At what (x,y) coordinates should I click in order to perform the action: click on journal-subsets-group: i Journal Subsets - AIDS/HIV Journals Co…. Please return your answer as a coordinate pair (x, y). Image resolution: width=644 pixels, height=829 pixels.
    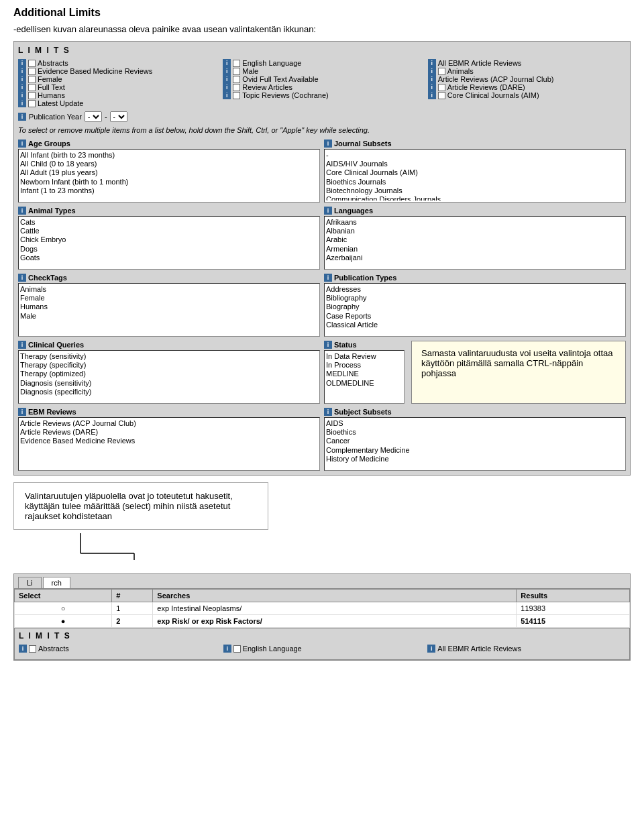
    Looking at the image, I should click on (475, 171).